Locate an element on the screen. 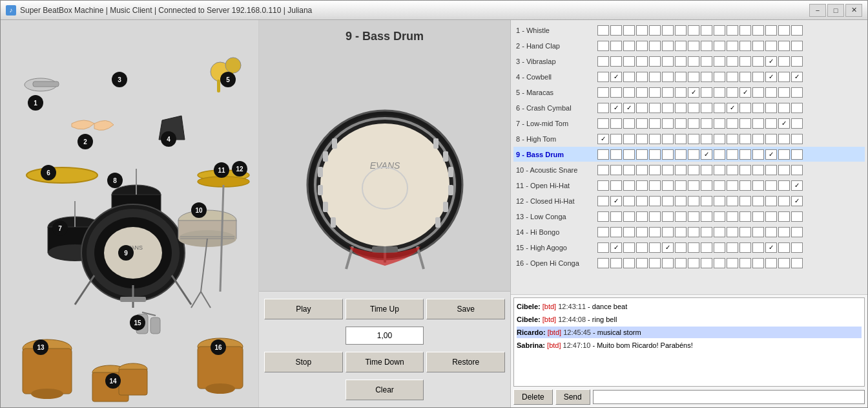  seq-label-5: 5 - Maracas is located at coordinates (555, 92).